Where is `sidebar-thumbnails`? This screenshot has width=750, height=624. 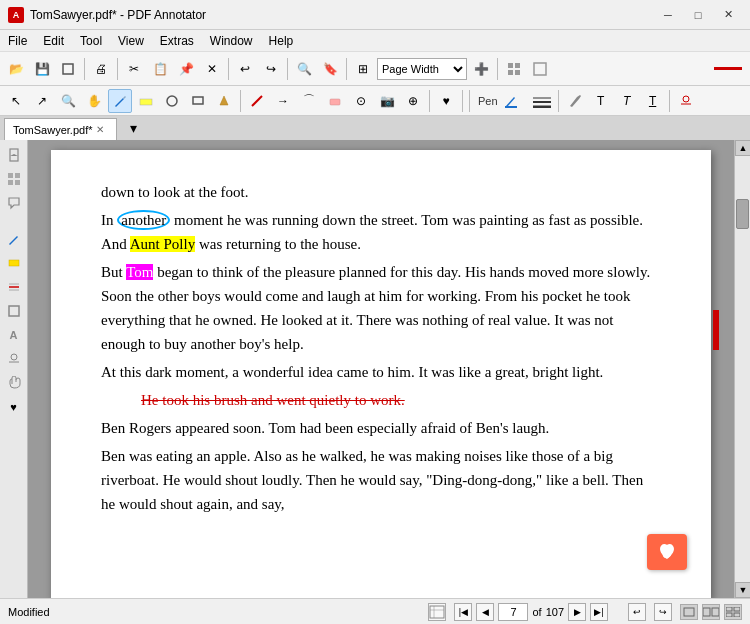
sidebar-thumbnails is located at coordinates (14, 179).